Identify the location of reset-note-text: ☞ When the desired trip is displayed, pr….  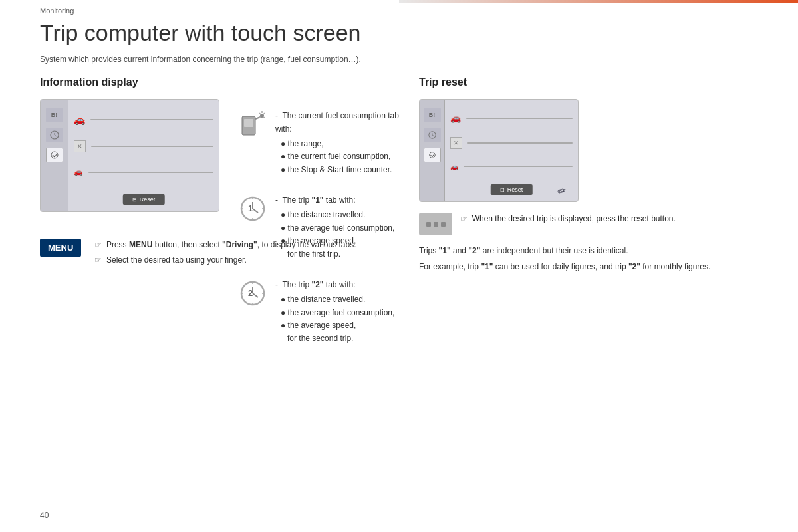
(568, 219).